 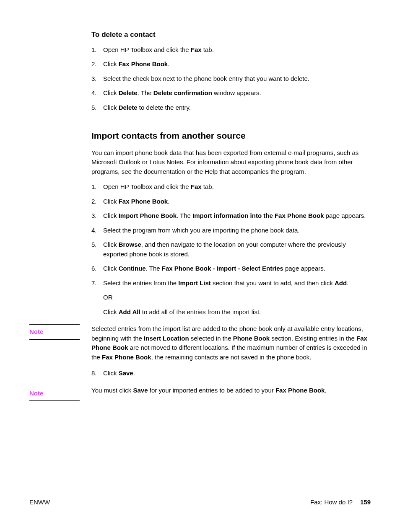 What do you see at coordinates (237, 297) in the screenshot?
I see `step-or: OR` at bounding box center [237, 297].